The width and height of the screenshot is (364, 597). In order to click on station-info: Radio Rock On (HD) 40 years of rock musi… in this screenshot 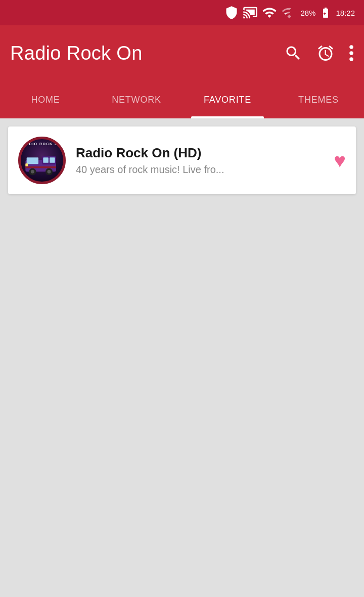, I will do `click(201, 160)`.